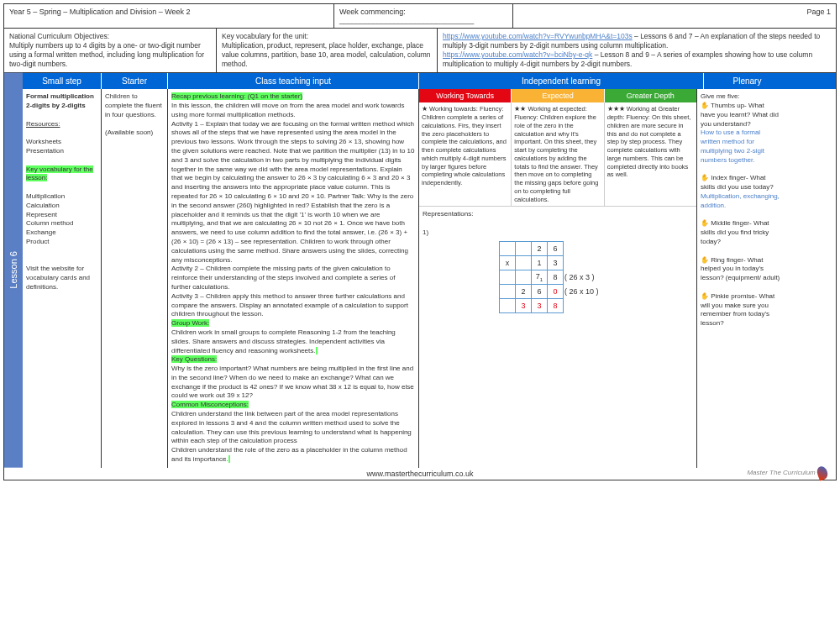 This screenshot has width=840, height=630. I want to click on representations: Representations: 1) 26 x13 718( 26 x 3 )…, so click(558, 262).